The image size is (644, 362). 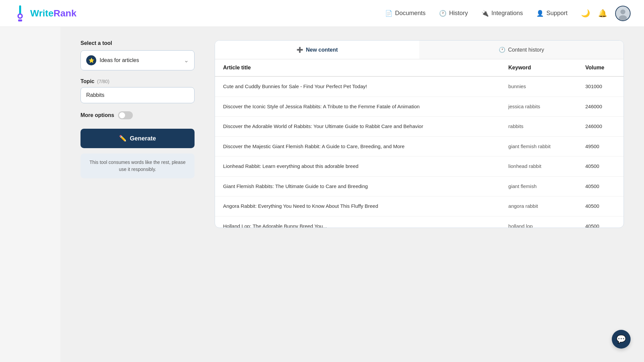 What do you see at coordinates (358, 186) in the screenshot?
I see `cell-title: Giant Flemish Rabbits: The Ultimate Guid…` at bounding box center [358, 186].